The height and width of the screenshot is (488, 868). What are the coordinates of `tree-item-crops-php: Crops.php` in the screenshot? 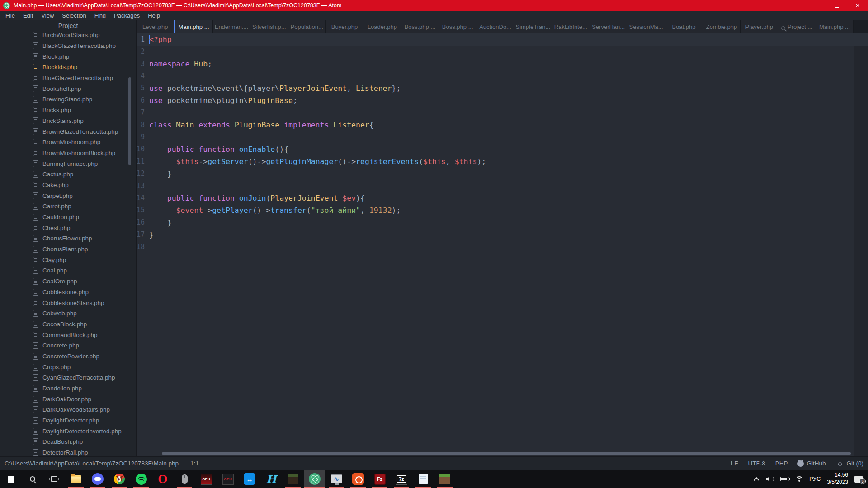 It's located at (68, 367).